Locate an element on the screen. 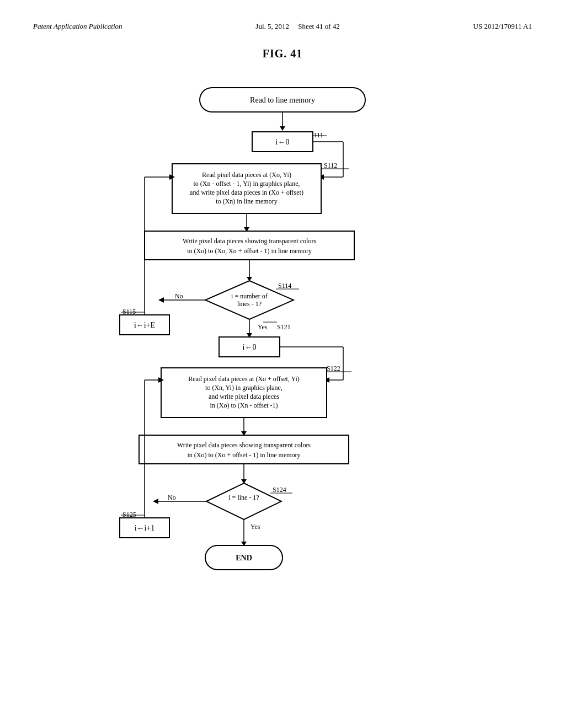  s111-box: i←0 is located at coordinates (282, 142).